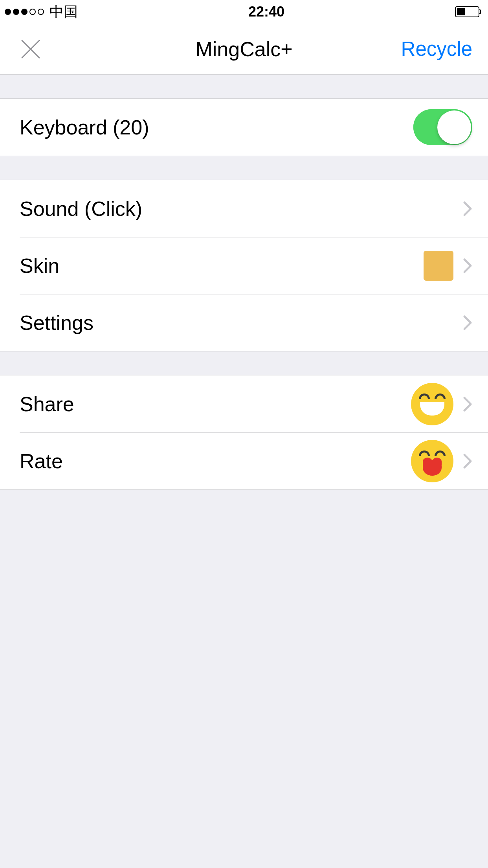 The image size is (488, 868). I want to click on recycle-button: Recycle, so click(437, 49).